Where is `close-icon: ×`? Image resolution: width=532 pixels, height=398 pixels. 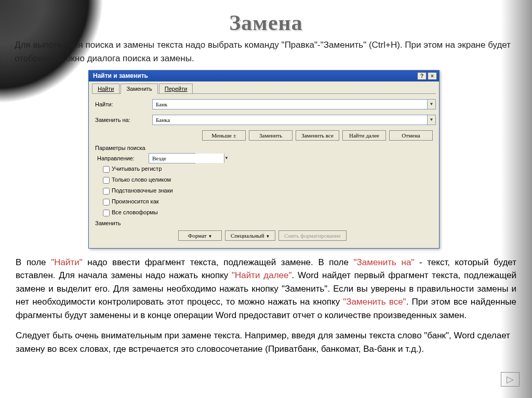 close-icon: × is located at coordinates (432, 76).